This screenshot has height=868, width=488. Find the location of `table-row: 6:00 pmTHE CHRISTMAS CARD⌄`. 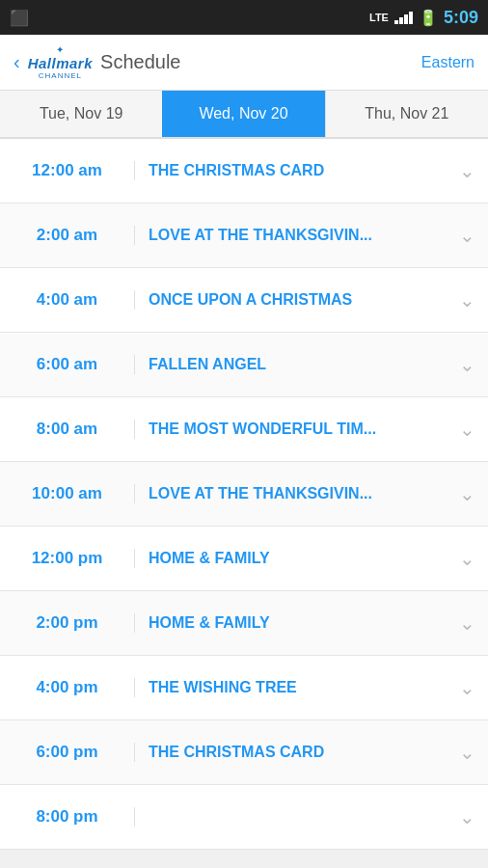

table-row: 6:00 pmTHE CHRISTMAS CARD⌄ is located at coordinates (244, 752).